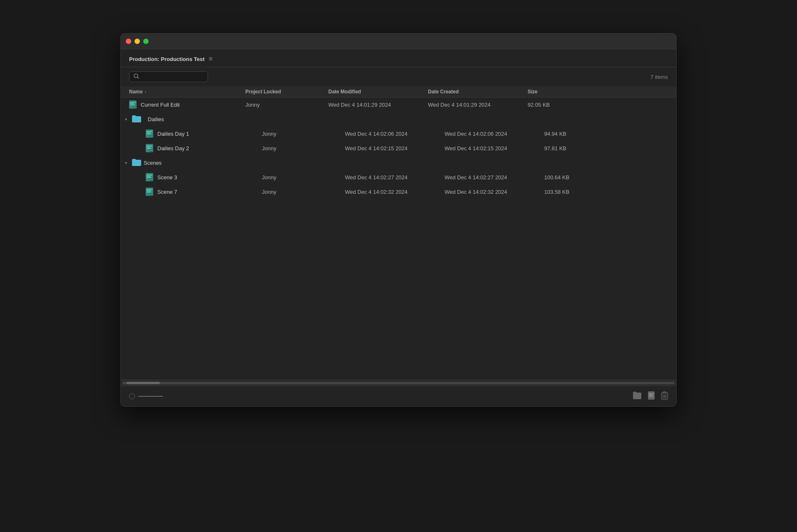 The image size is (797, 532). Describe the element at coordinates (659, 77) in the screenshot. I see `items-count: 7 items` at that location.